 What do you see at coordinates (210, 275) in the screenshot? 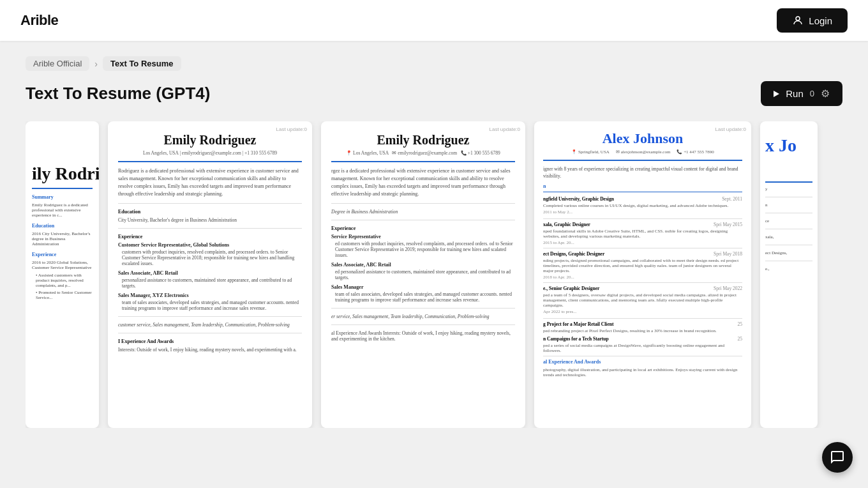
I see `resume-card-emily-1: Last update:0 Emily Rodriguez Los Angele…` at bounding box center [210, 275].